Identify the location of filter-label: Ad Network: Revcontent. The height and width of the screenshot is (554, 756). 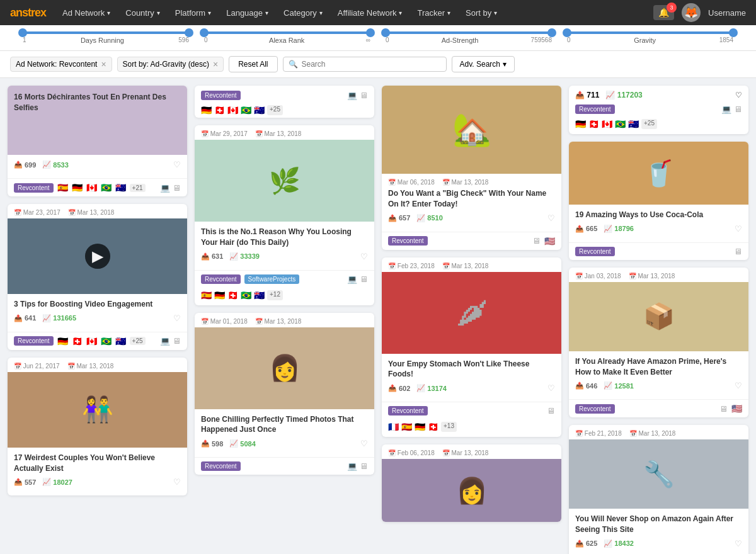
(57, 64).